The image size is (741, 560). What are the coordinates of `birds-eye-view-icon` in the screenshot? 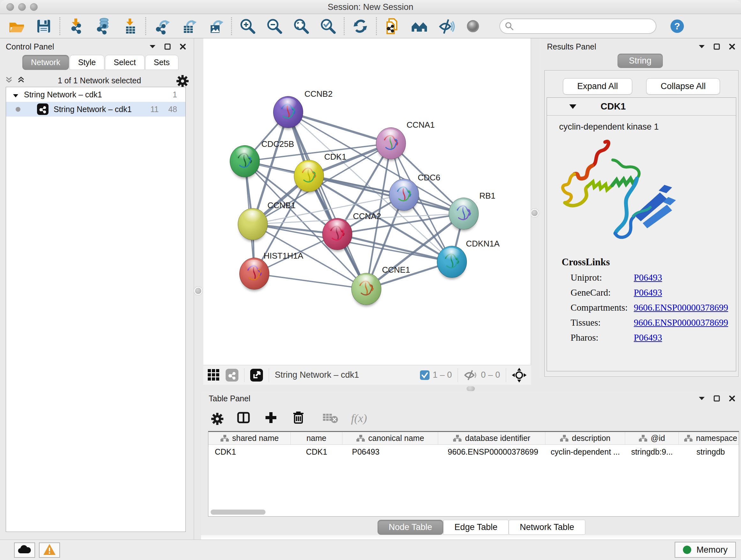 It's located at (214, 375).